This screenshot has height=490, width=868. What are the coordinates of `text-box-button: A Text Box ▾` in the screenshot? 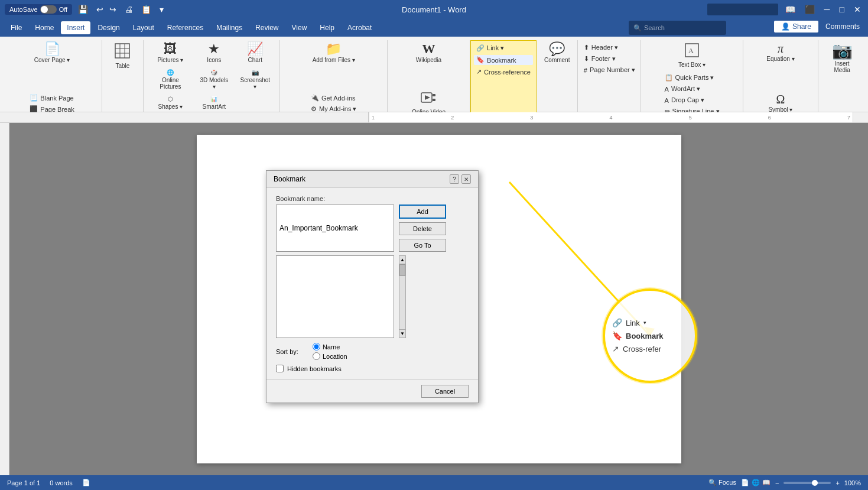 It's located at (692, 56).